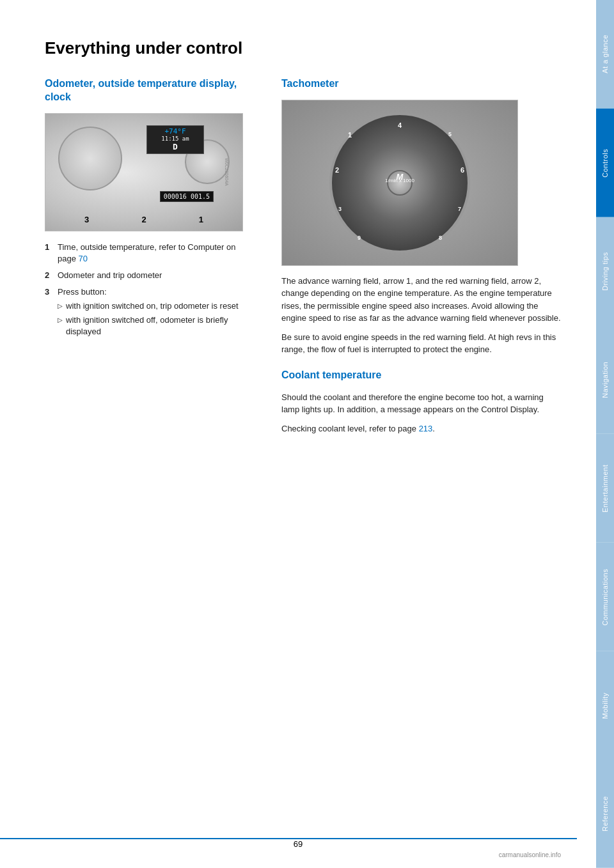 The width and height of the screenshot is (614, 868). Describe the element at coordinates (157, 253) in the screenshot. I see `list-text-1: Time, outside temperature, refer to Comp…` at that location.